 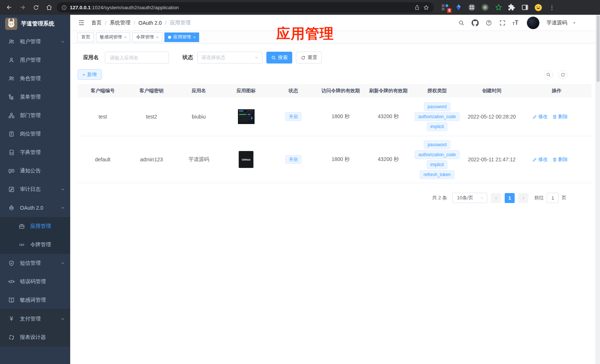 I want to click on app-name-label: 应用名, so click(x=91, y=58).